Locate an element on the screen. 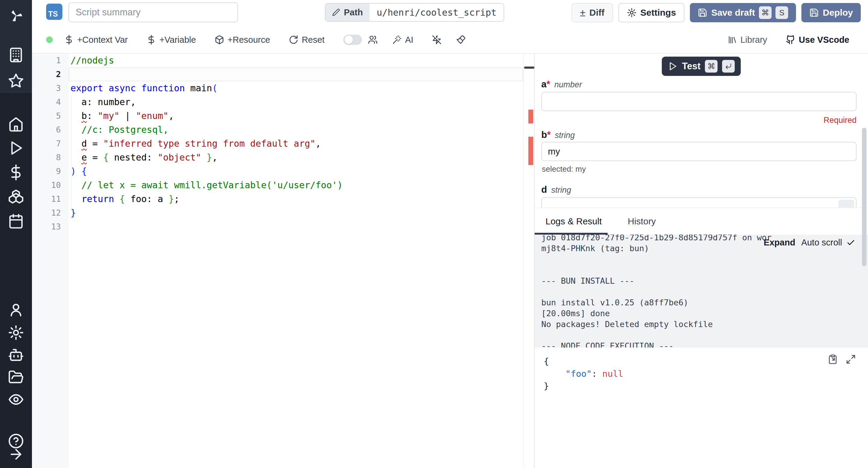 The width and height of the screenshot is (868, 468). code-line: export async function main( is located at coordinates (296, 88).